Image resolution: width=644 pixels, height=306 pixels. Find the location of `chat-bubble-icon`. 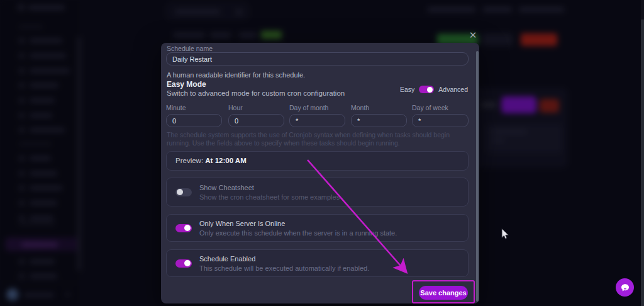

chat-bubble-icon is located at coordinates (625, 288).